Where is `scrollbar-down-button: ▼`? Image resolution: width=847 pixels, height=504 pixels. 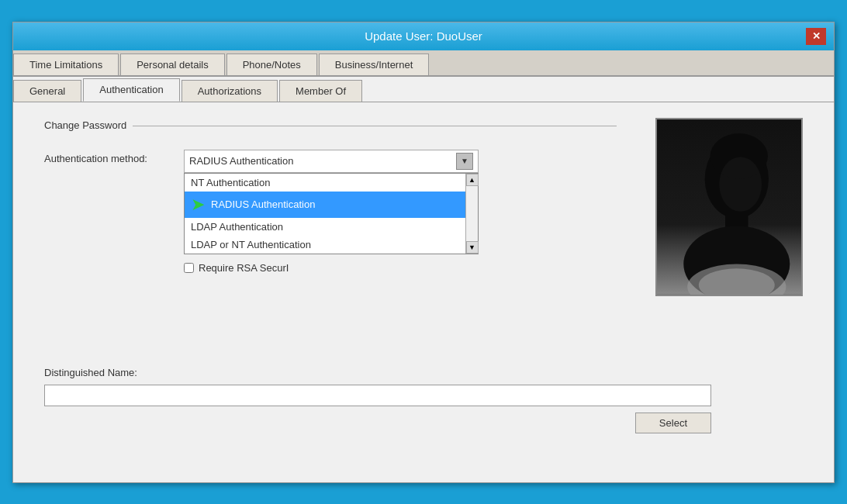 scrollbar-down-button: ▼ is located at coordinates (472, 247).